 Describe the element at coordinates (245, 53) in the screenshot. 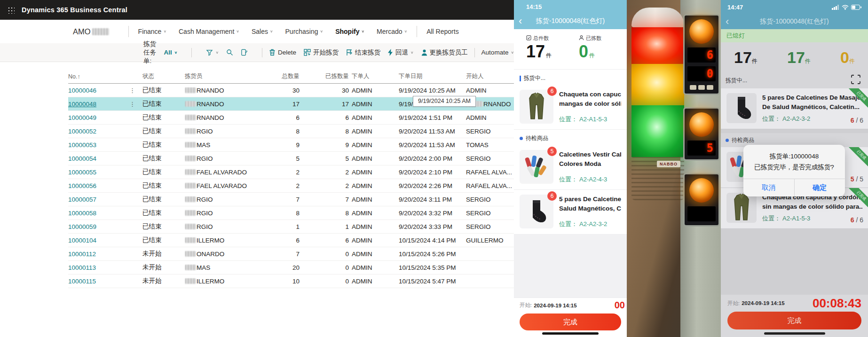

I see `edit-list-button` at that location.